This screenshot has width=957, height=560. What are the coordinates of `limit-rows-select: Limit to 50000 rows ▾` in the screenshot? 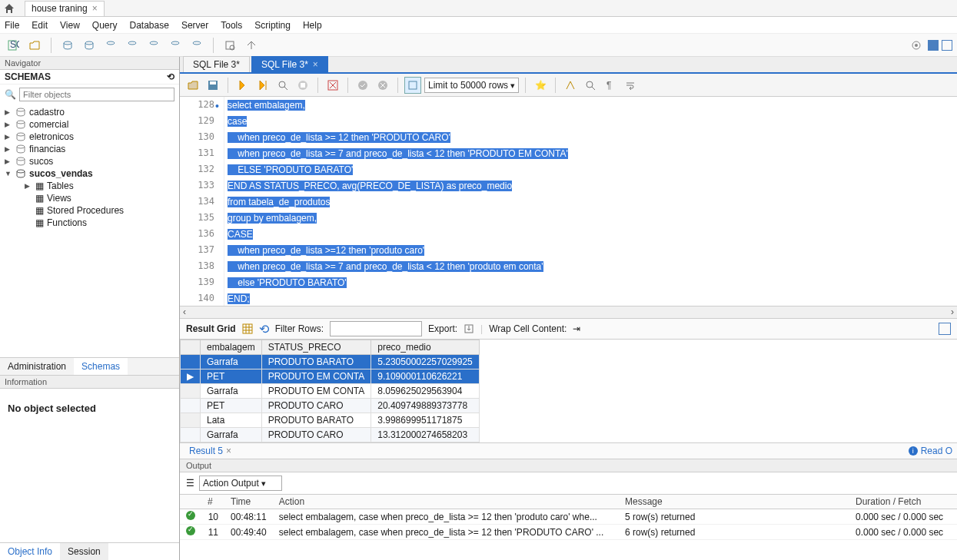 It's located at (472, 85).